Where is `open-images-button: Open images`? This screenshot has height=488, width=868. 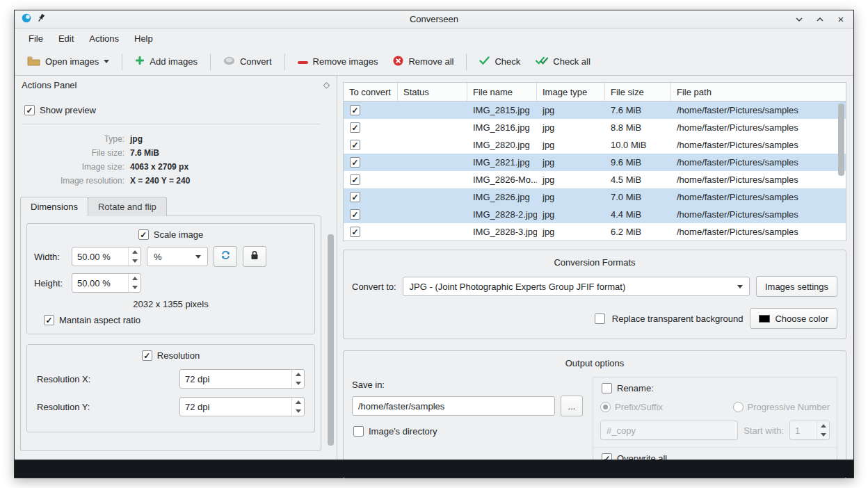 open-images-button: Open images is located at coordinates (68, 62).